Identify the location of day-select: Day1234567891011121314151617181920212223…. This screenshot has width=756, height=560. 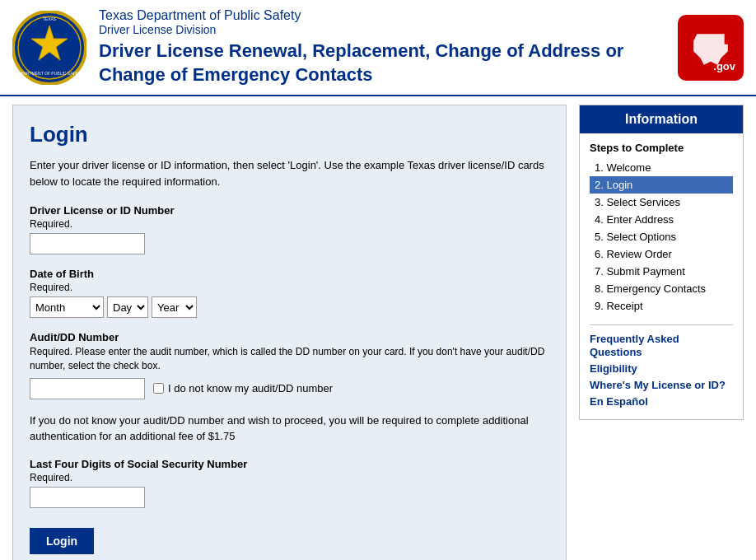
(128, 307).